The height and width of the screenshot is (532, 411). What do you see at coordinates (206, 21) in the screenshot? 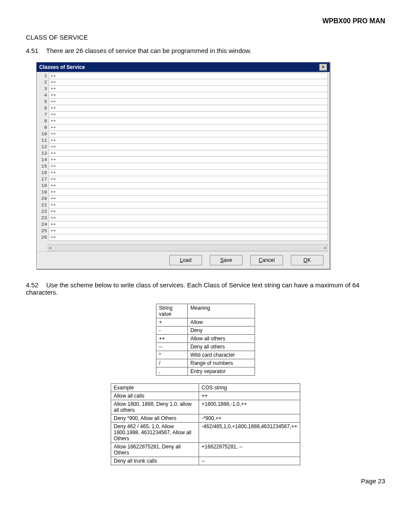
I see `doc-header: WPBX00 PRO MAN` at bounding box center [206, 21].